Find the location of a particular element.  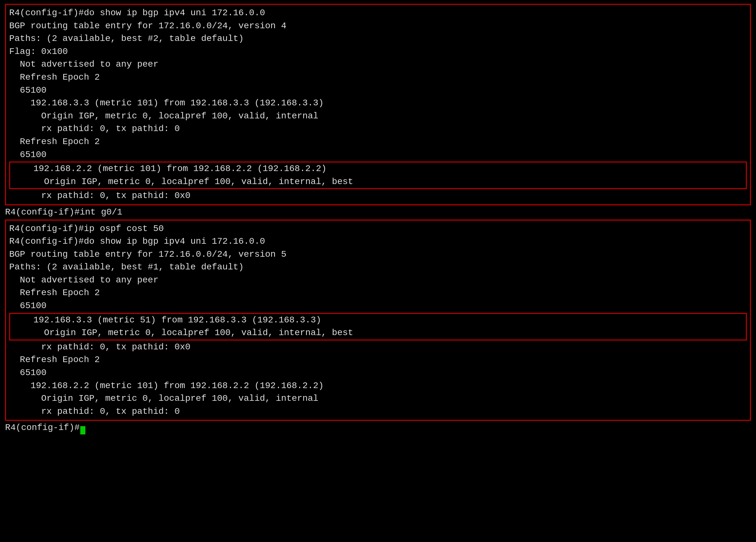

line-1: R4(config-if)#do show ip bgp ipv4 uni 17… is located at coordinates (378, 13).